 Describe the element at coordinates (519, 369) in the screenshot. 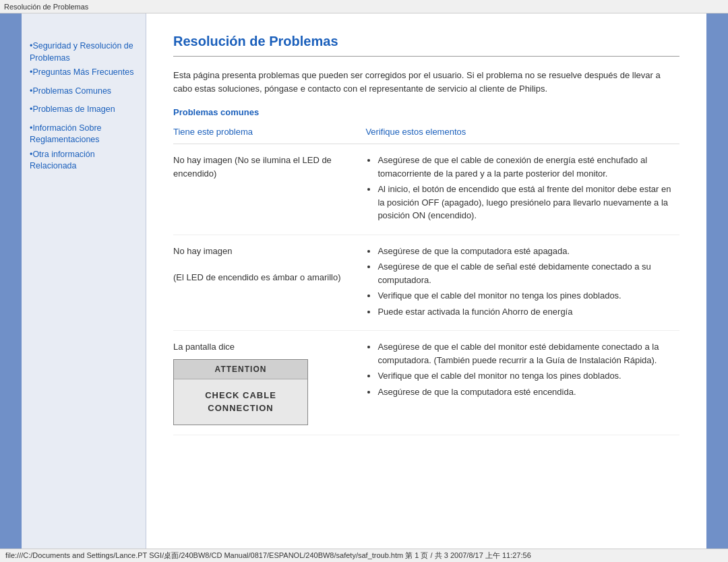

I see `solutions-list-3: Asegúrese de que el cable del monitor es…` at that location.